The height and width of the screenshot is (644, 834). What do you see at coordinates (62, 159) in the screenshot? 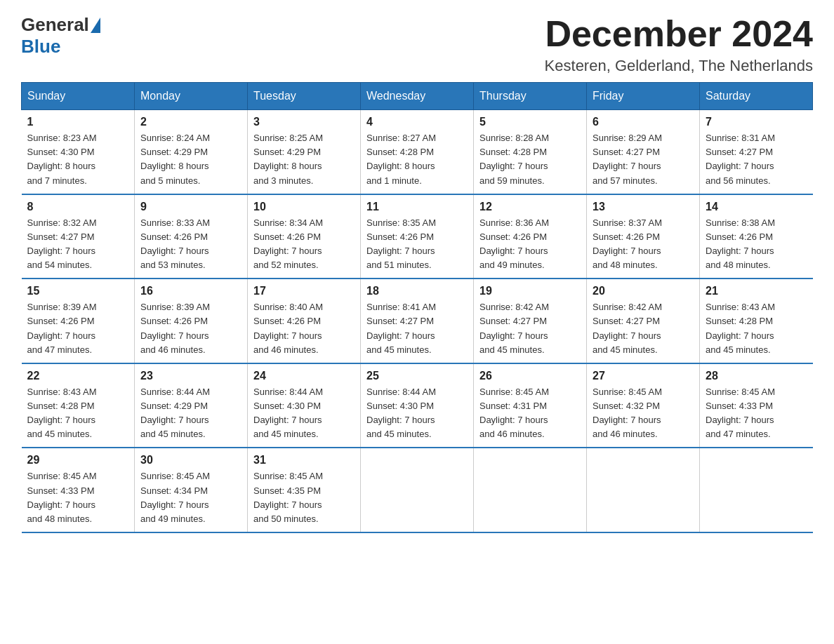
I see `day-info: Sunrise: 8:23 AMSunset: 4:30 PMDaylight:…` at bounding box center [62, 159].